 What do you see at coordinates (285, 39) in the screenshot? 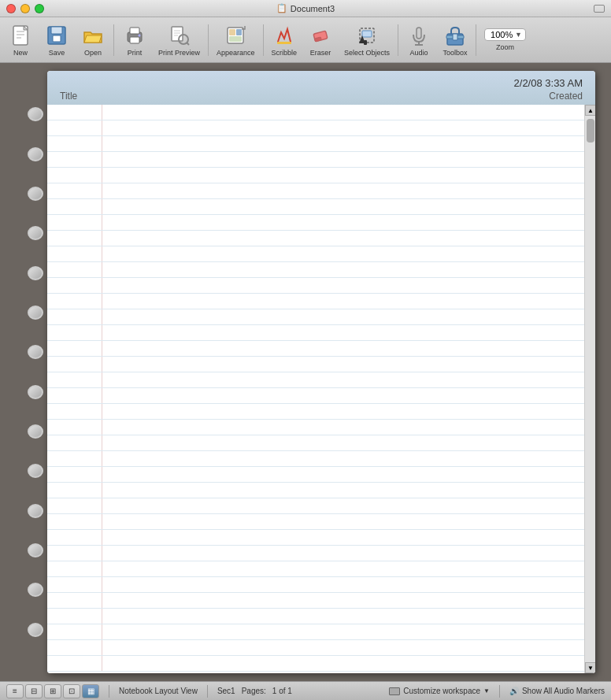
I see `scribble-tool: Scribble` at bounding box center [285, 39].